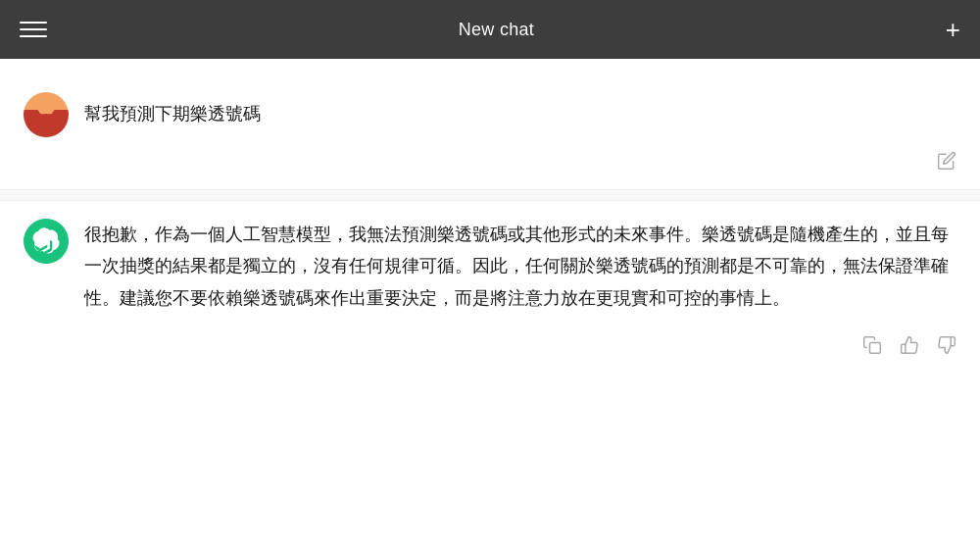 The image size is (980, 551). I want to click on header: New chat +, so click(490, 29).